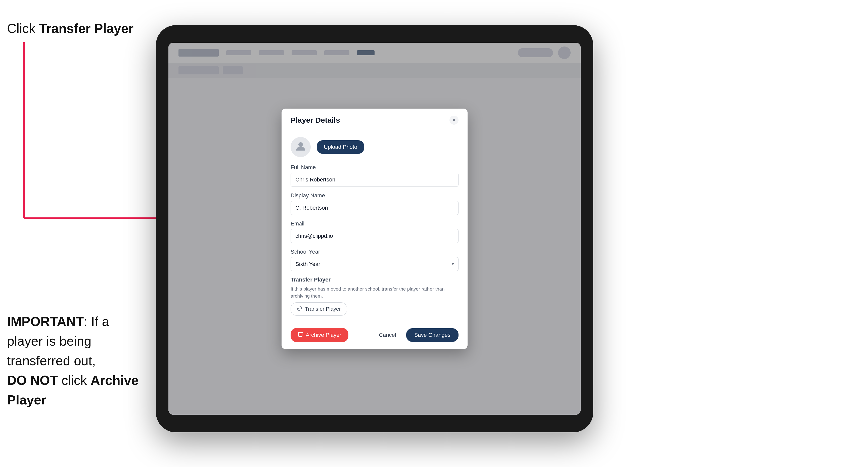 This screenshot has width=868, height=467. I want to click on archive-icon, so click(301, 335).